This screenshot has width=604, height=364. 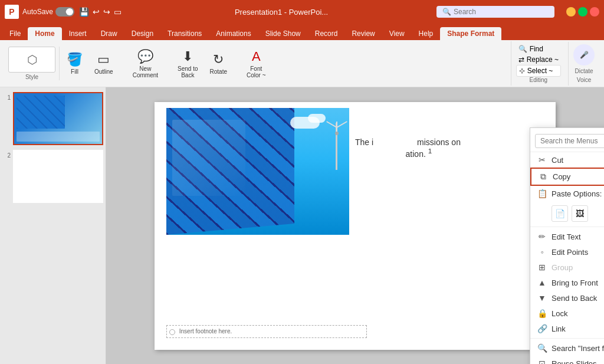 I want to click on ctx-edit-points: ◦ Edit Points, so click(x=567, y=252).